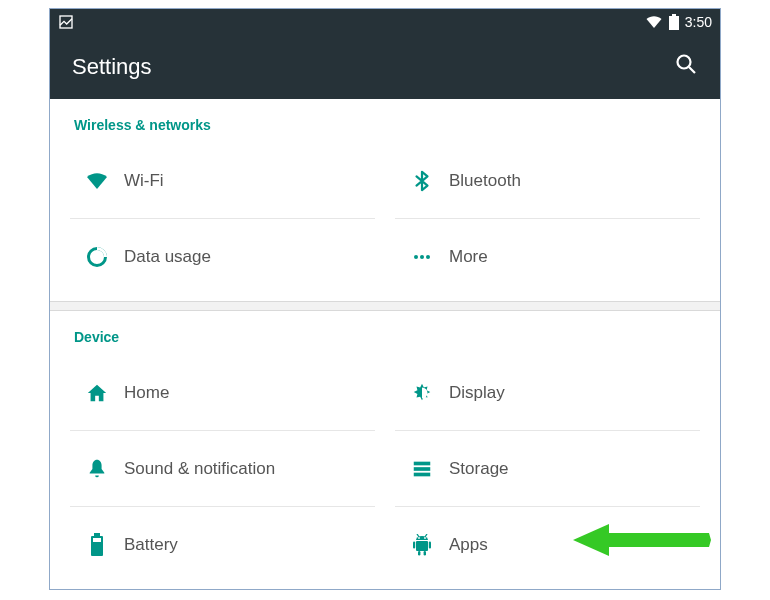 The width and height of the screenshot is (770, 600). Describe the element at coordinates (422, 545) in the screenshot. I see `android-icon` at that location.